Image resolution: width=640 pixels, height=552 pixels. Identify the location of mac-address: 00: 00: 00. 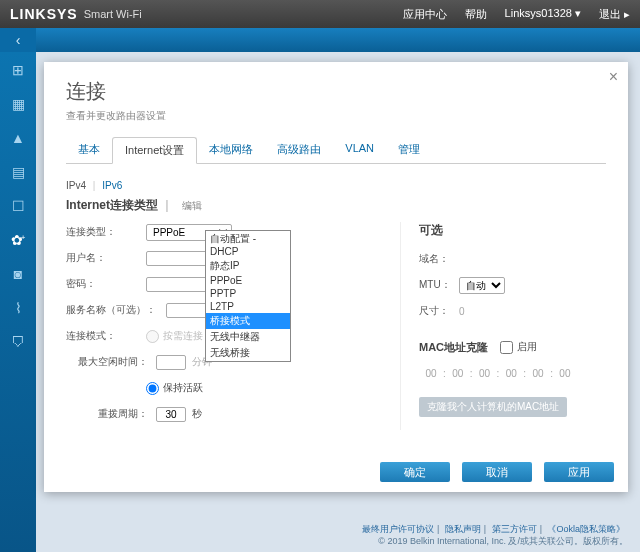
(512, 373).